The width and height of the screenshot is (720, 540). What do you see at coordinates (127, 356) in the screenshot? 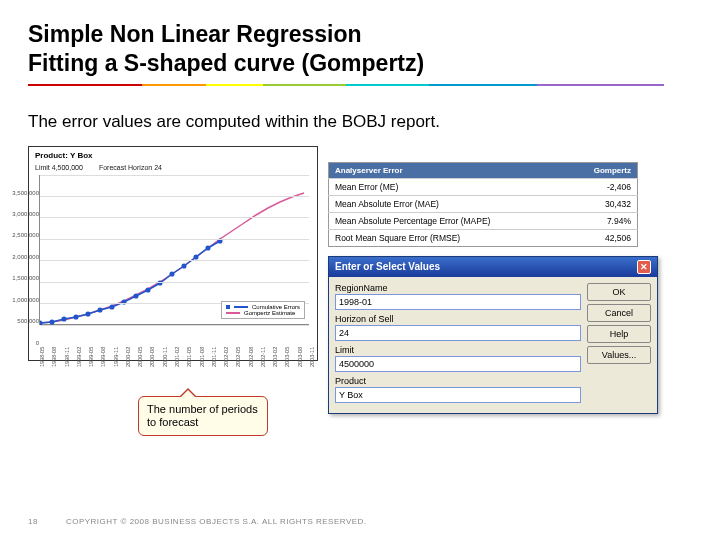
I see `x-tick-label: 2000-02` at bounding box center [127, 356].